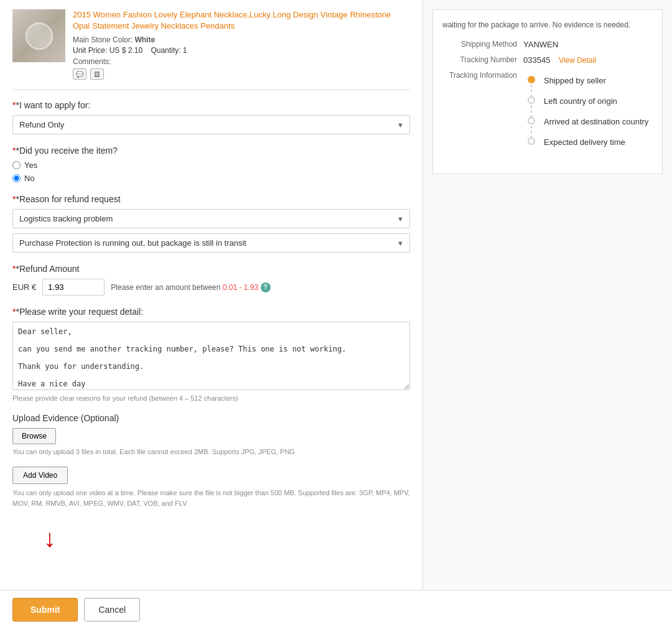 Image resolution: width=672 pixels, height=629 pixels. I want to click on product-title: 2015 Women Fashion Lovely Elephant Neckl…, so click(241, 21).